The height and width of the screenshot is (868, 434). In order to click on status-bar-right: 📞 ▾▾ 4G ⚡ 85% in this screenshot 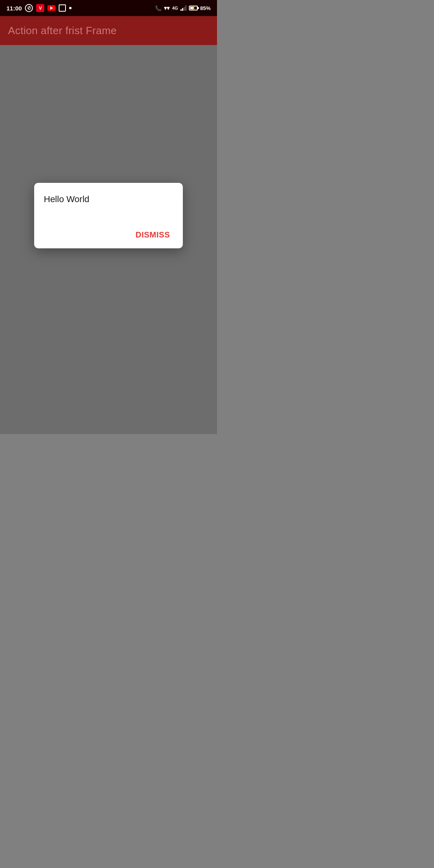, I will do `click(183, 8)`.